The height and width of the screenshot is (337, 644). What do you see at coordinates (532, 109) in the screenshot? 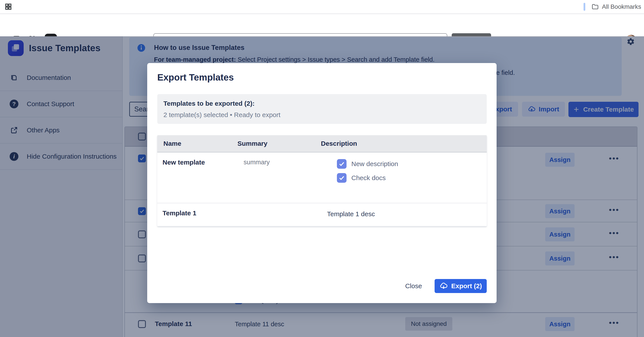
I see `cloud-upload-icon` at bounding box center [532, 109].